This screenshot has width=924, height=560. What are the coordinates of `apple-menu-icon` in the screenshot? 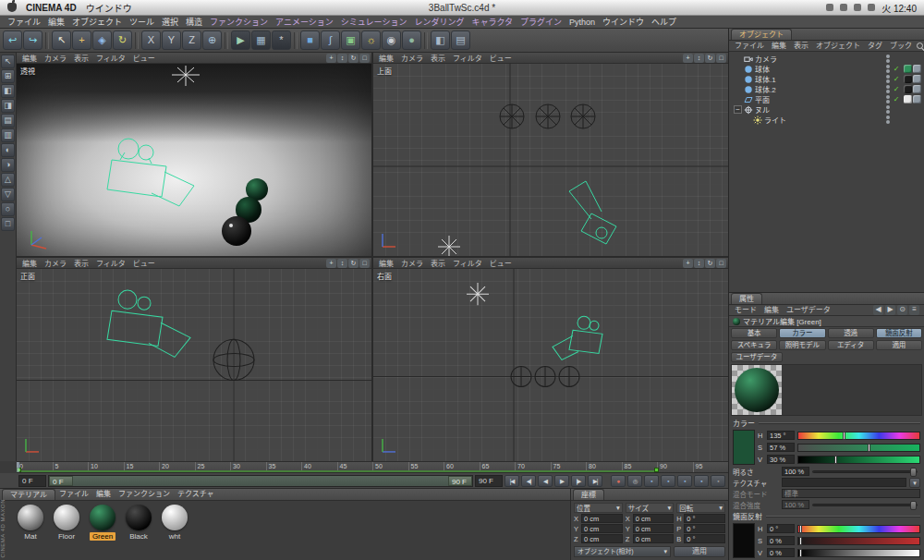 It's located at (12, 7).